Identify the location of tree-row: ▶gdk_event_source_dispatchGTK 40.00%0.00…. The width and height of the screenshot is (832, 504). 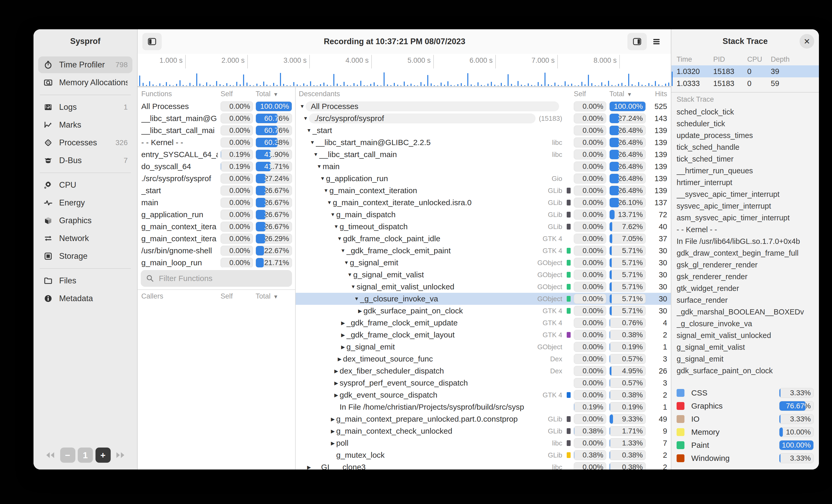
(484, 395).